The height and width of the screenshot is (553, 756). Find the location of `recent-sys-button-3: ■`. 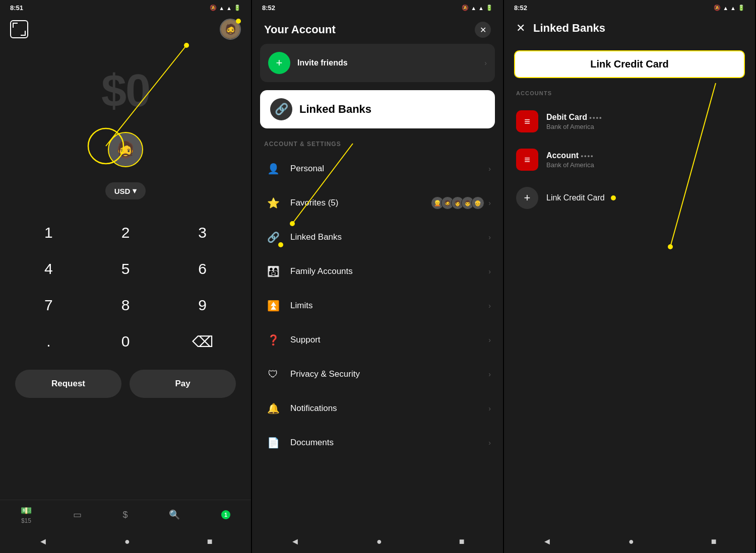

recent-sys-button-3: ■ is located at coordinates (714, 542).